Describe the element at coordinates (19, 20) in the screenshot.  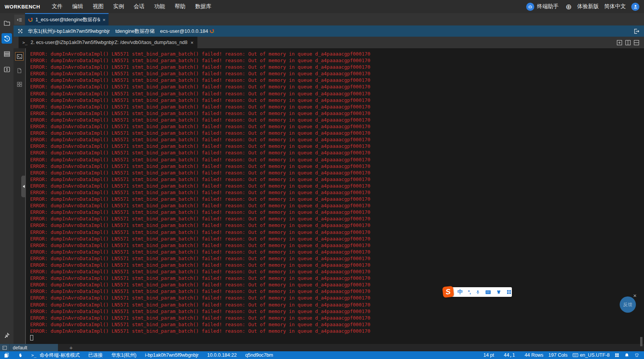
I see `collapse-outline-icon` at that location.